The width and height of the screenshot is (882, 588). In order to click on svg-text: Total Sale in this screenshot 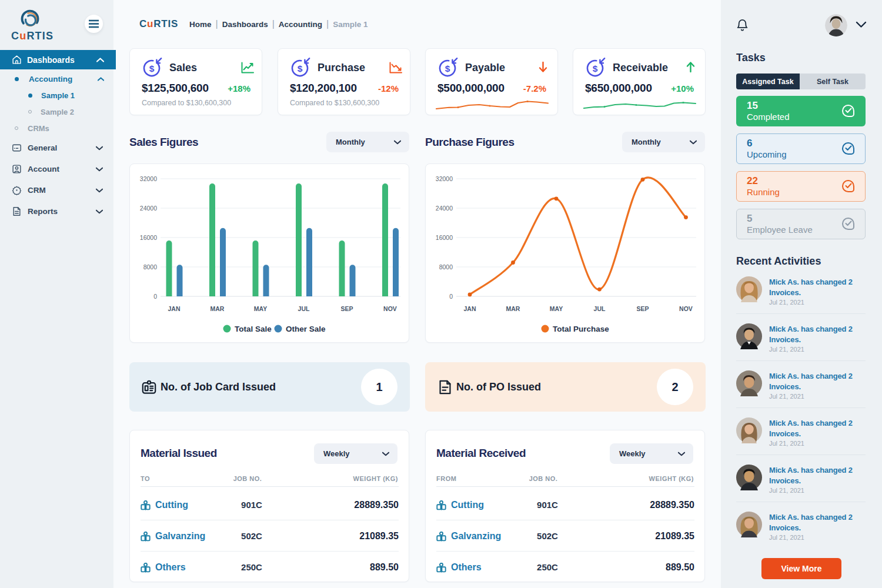, I will do `click(253, 329)`.